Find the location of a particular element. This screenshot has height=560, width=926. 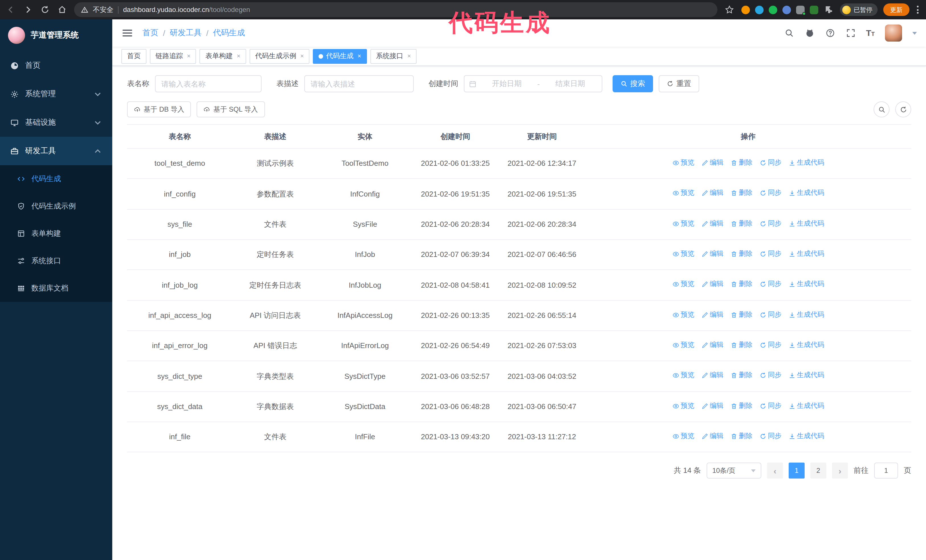

goto-page-input is located at coordinates (886, 471).